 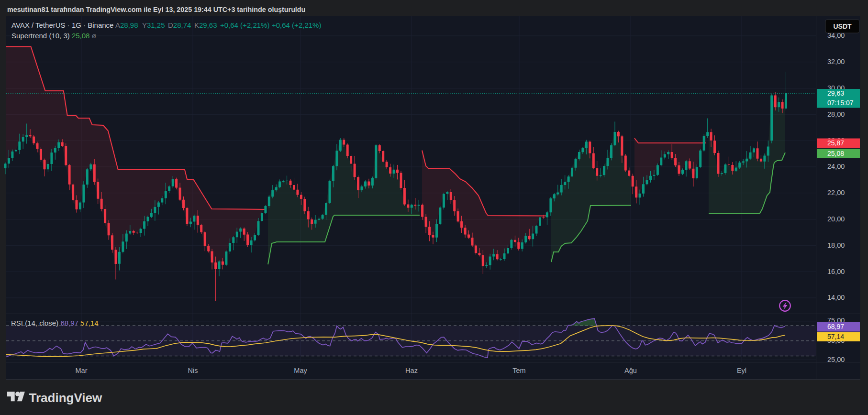 What do you see at coordinates (154, 25) in the screenshot?
I see `svg-text: Y31,25` at bounding box center [154, 25].